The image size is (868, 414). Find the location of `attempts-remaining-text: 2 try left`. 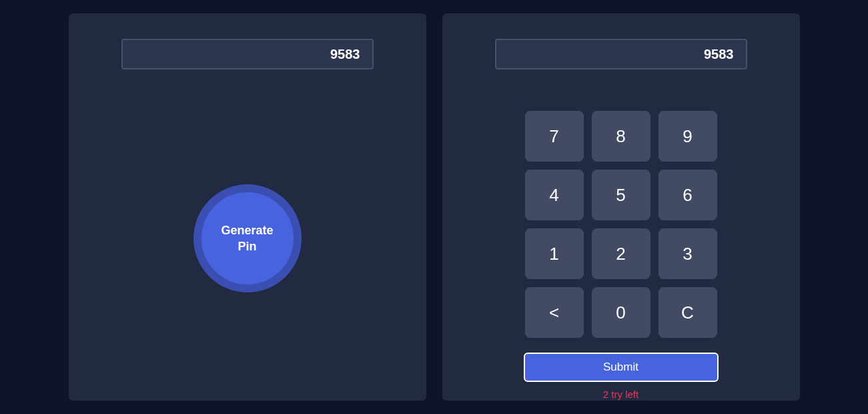

attempts-remaining-text: 2 try left is located at coordinates (620, 394).